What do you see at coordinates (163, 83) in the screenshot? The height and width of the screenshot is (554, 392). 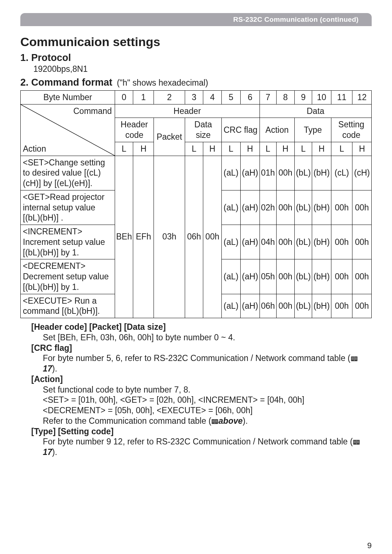 I see `section-2-note: ("h" shows hexadecimal)` at bounding box center [163, 83].